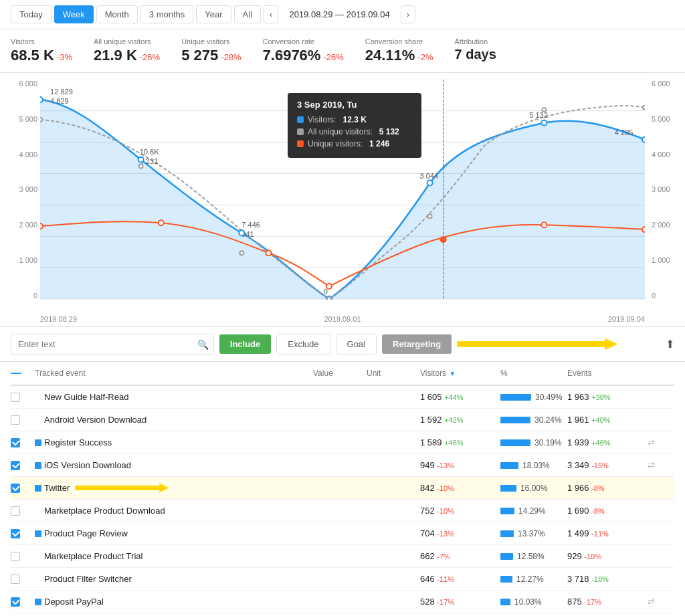  Describe the element at coordinates (460, 443) in the screenshot. I see `row-visitors-cell: 1 589 +46%` at that location.